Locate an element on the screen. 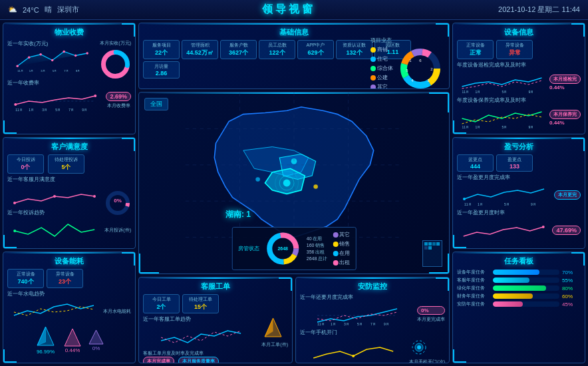  kefu-month-complete: 本月完成率 is located at coordinates (158, 360).